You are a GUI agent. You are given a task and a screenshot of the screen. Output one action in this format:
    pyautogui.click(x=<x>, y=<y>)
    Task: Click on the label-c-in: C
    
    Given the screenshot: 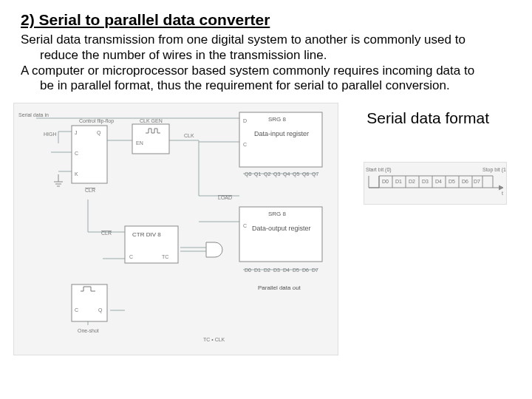 What is the action you would take?
    pyautogui.click(x=245, y=145)
    